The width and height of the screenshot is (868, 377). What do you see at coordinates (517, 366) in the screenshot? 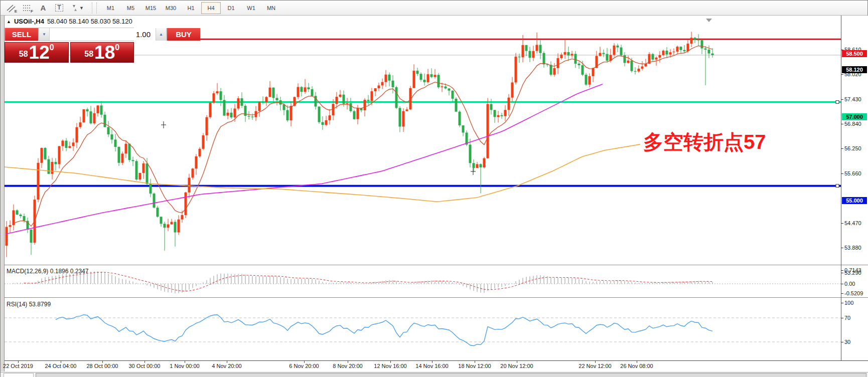
I see `time-axis-label: 20 Nov 12:00` at bounding box center [517, 366].